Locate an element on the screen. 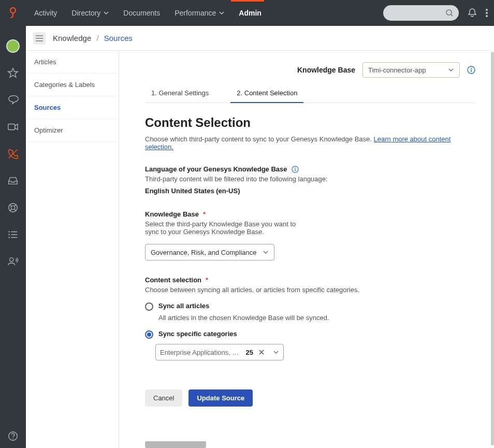  sidebar-toggle-button is located at coordinates (39, 38).